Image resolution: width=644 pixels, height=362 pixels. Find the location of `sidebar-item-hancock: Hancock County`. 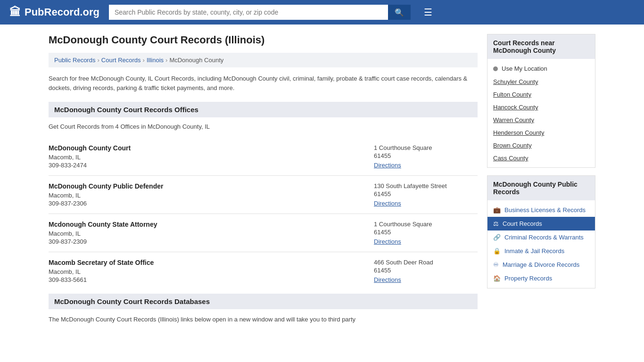

sidebar-item-hancock: Hancock County is located at coordinates (541, 107).